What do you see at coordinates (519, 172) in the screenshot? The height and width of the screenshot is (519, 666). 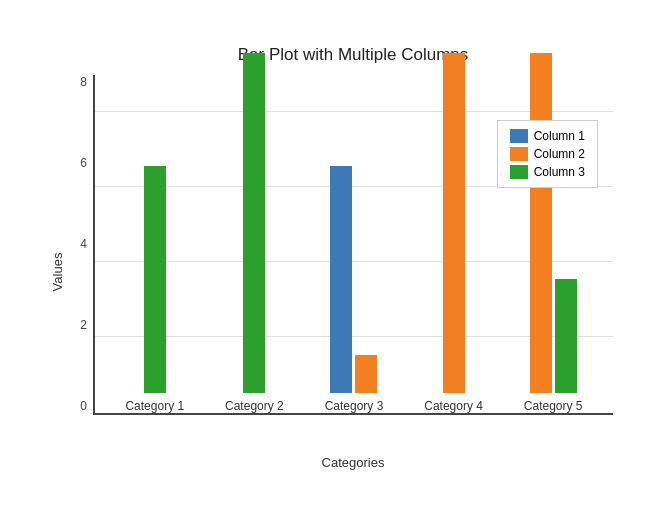 I see `legend-color-col3` at bounding box center [519, 172].